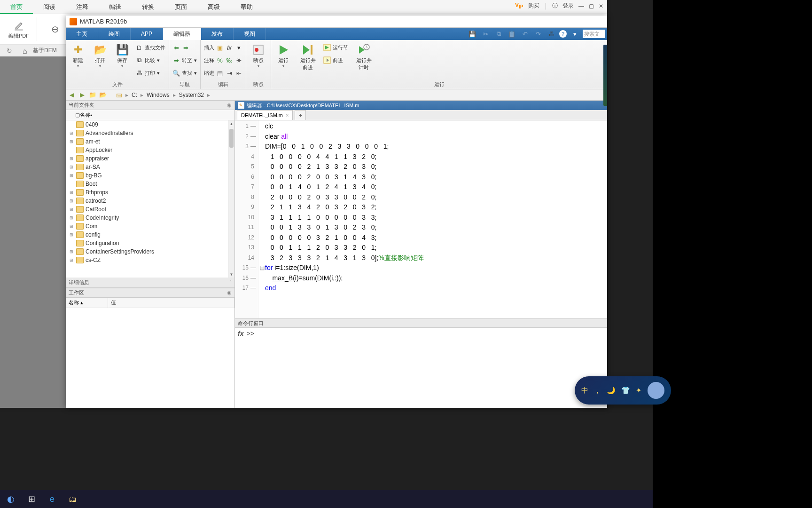 Image resolution: width=812 pixels, height=508 pixels. What do you see at coordinates (100, 55) in the screenshot?
I see `open-button: 📂 打开▾` at bounding box center [100, 55].